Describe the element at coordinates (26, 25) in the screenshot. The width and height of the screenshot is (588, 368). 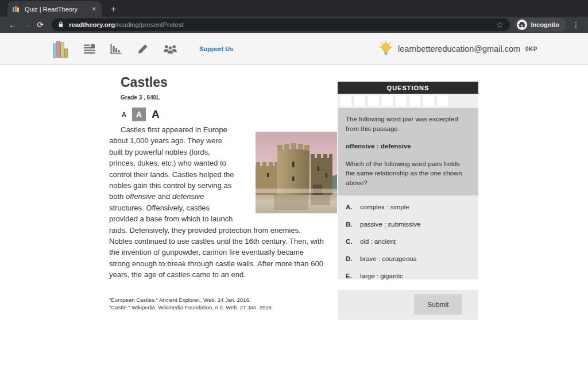
I see `forward-icon: →` at that location.